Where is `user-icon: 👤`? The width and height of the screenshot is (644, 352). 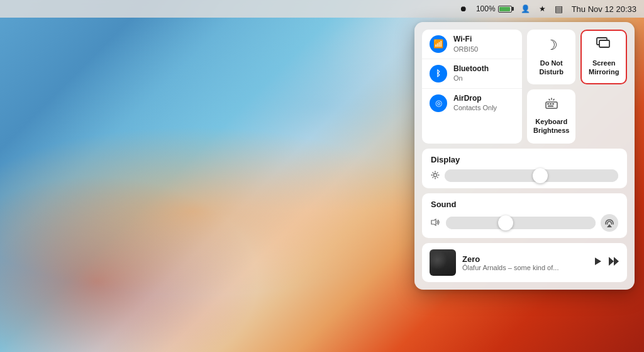 user-icon: 👤 is located at coordinates (526, 9).